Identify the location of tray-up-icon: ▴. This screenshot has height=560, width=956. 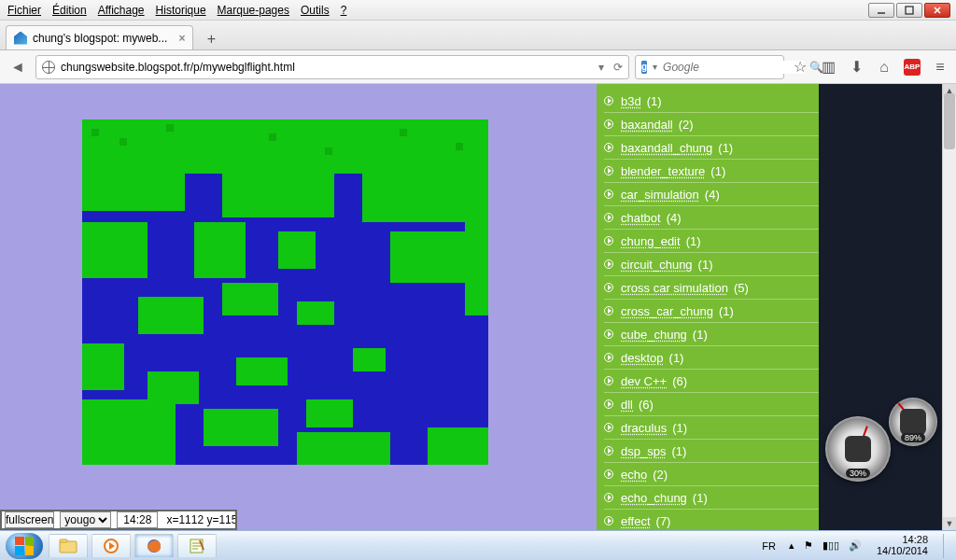
(792, 545).